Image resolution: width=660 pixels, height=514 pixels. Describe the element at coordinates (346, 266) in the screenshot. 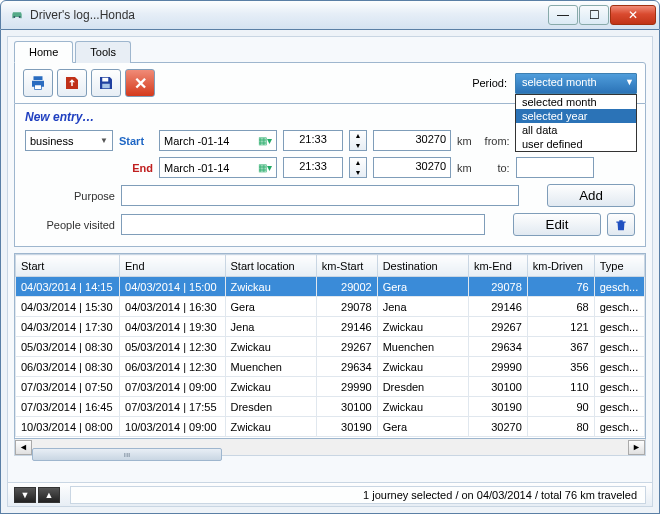

I see `column-header: km-Start` at that location.